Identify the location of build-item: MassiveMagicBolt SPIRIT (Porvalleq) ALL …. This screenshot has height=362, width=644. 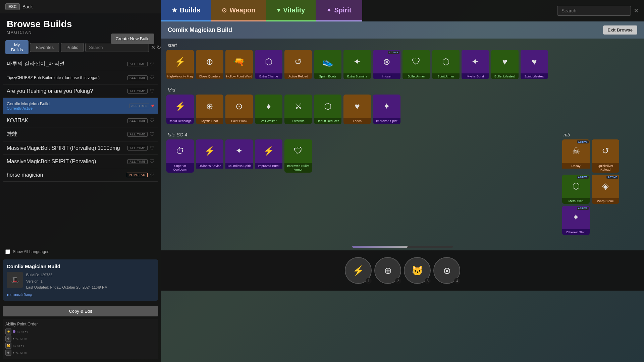
(80, 162).